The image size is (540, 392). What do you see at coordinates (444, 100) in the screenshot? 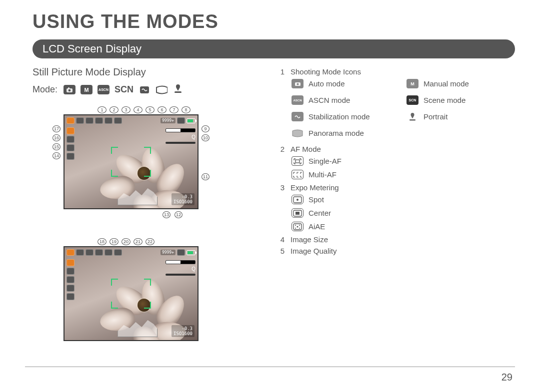
I see `legend-scene: Scene mode` at bounding box center [444, 100].